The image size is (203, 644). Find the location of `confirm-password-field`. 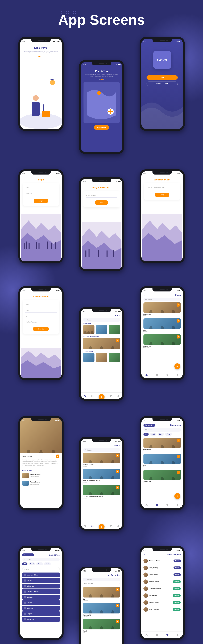

confirm-password-field is located at coordinates (41, 322).